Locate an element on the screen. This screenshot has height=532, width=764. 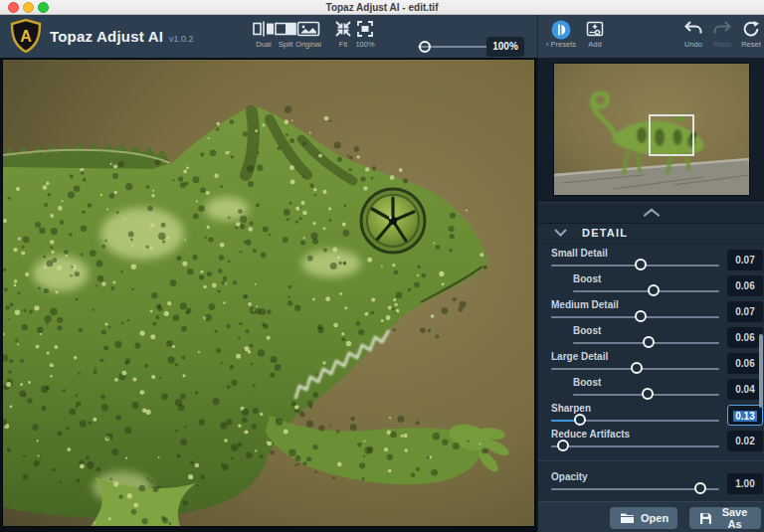
slider-label-small-detail: Small Detail is located at coordinates (579, 253).